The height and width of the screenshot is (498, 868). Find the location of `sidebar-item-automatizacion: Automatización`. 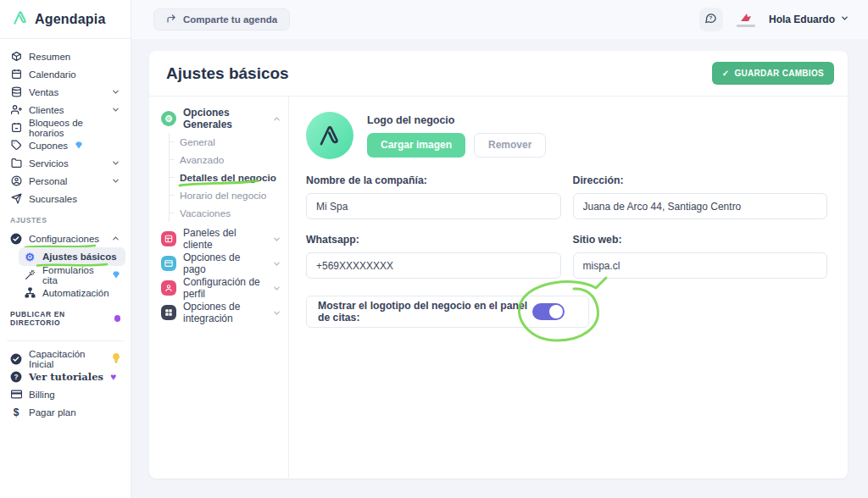

sidebar-item-automatizacion: Automatización is located at coordinates (72, 293).